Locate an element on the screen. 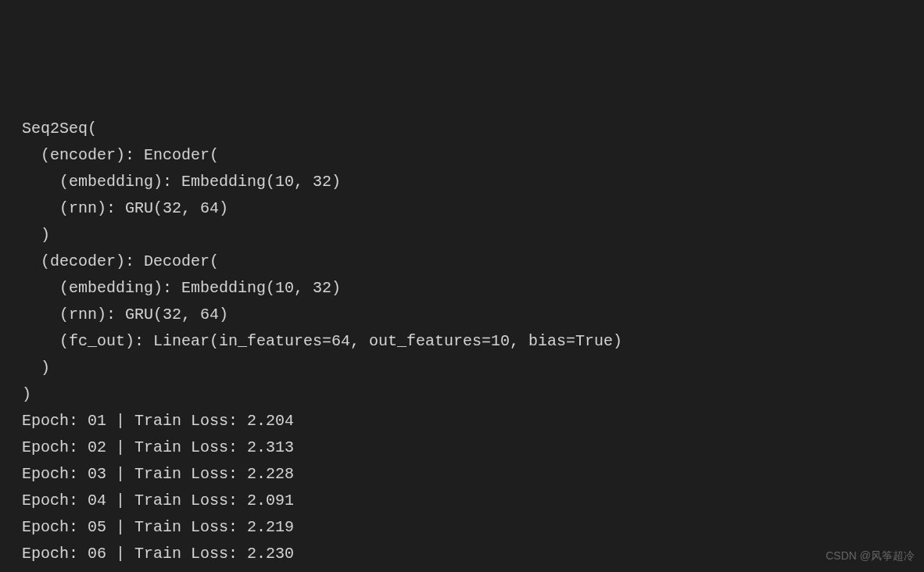 The height and width of the screenshot is (572, 924). model-line: (encoder): Encoder( is located at coordinates (462, 156).